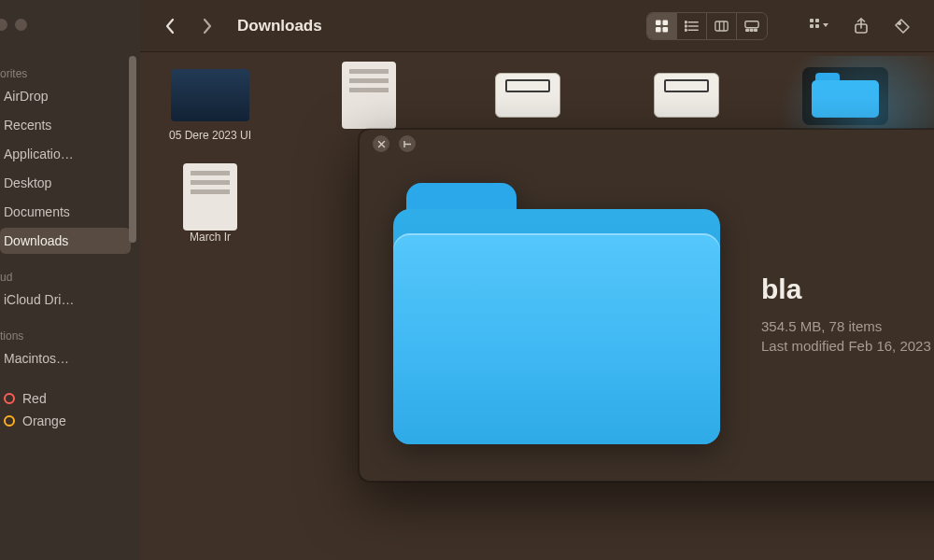  I want to click on tags-button, so click(902, 26).